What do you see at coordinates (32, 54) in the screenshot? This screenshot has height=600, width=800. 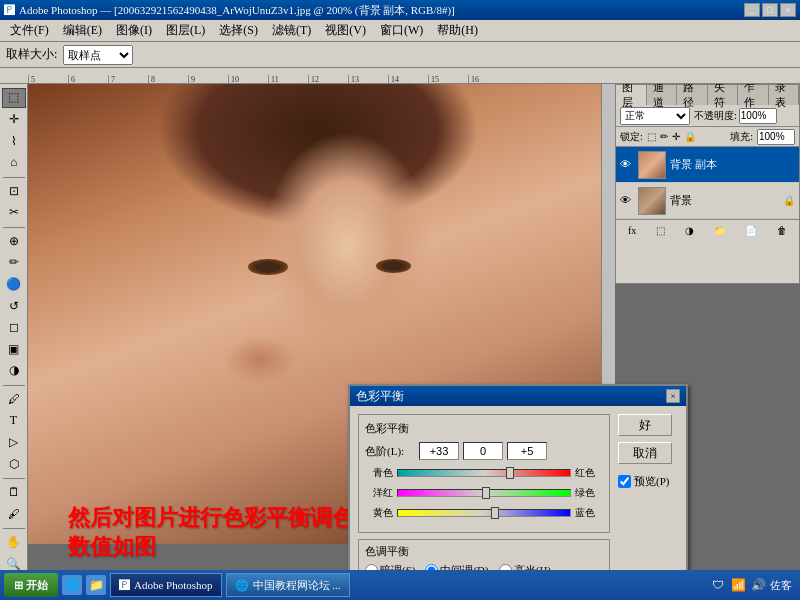 I see `options-sample-label: 取样大小:` at bounding box center [32, 54].